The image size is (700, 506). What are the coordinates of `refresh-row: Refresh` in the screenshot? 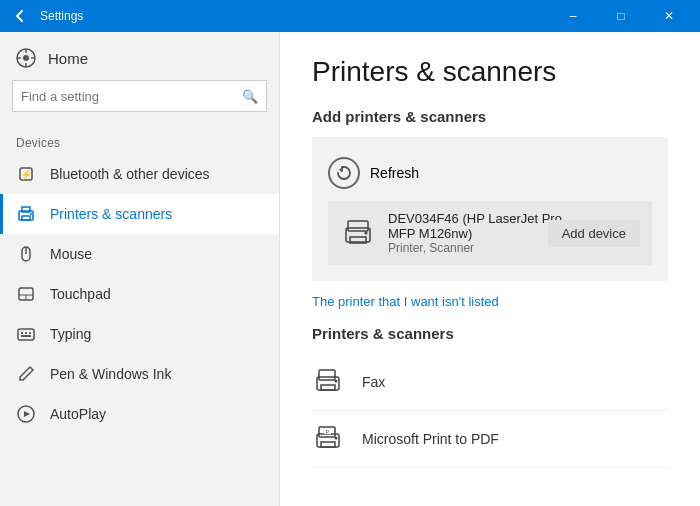 It's located at (490, 173).